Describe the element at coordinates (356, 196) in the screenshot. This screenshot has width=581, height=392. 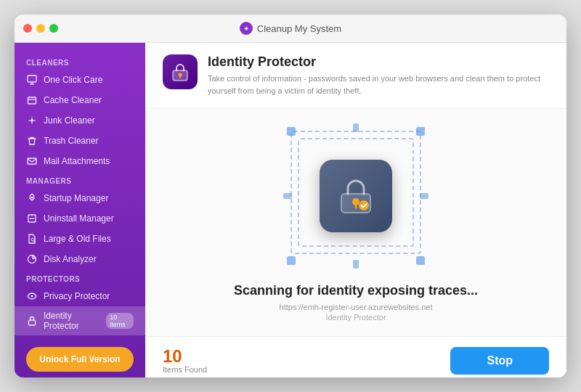
I see `lock-svg` at that location.